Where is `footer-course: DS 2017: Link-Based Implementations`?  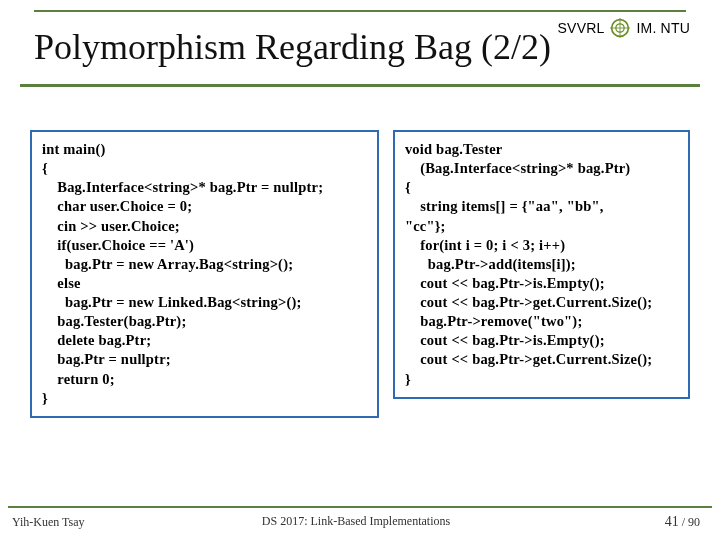 footer-course: DS 2017: Link-Based Implementations is located at coordinates (356, 522).